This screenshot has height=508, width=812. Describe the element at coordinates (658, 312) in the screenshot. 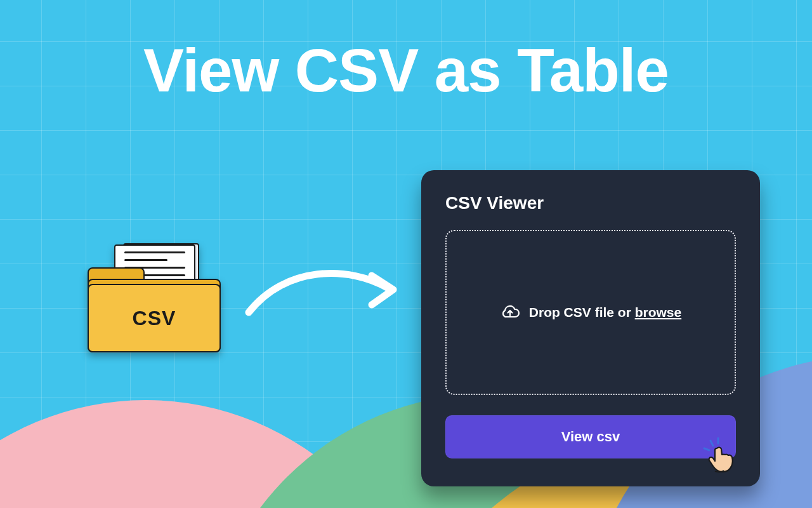

I see `browse-link: browse` at that location.